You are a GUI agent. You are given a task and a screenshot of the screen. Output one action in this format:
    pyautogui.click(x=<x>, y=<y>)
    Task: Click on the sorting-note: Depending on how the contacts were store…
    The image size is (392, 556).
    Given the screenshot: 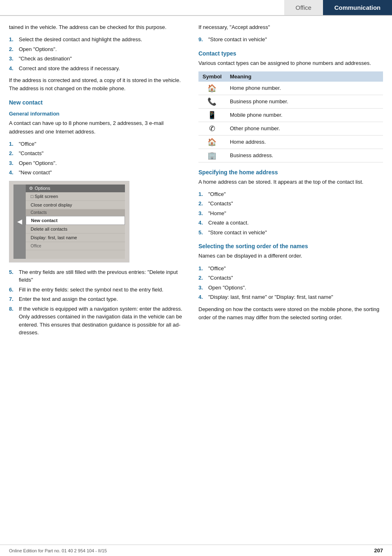 What is the action you would take?
    pyautogui.click(x=291, y=314)
    